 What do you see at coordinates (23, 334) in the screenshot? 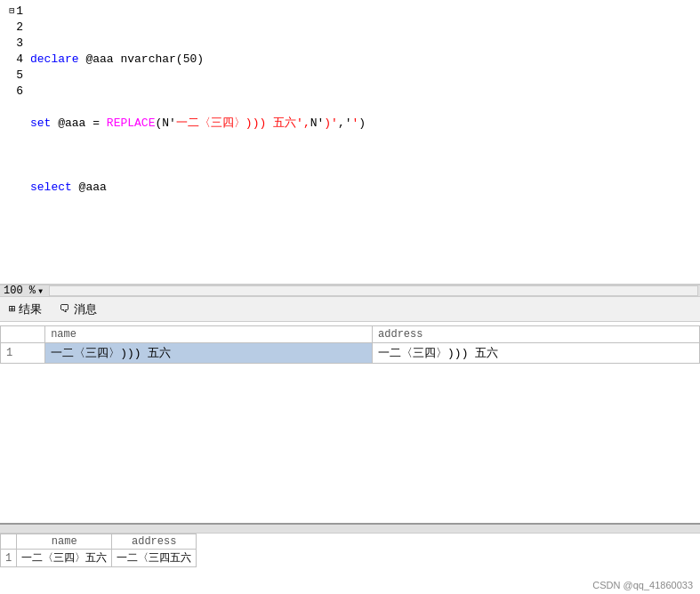
I see `row-num-header` at bounding box center [23, 334].